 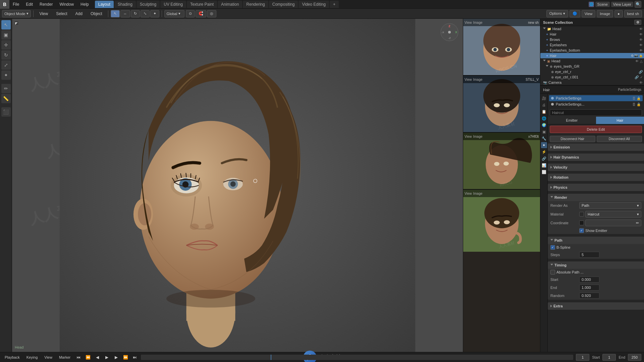 I want to click on timing-expand, so click(x=552, y=265).